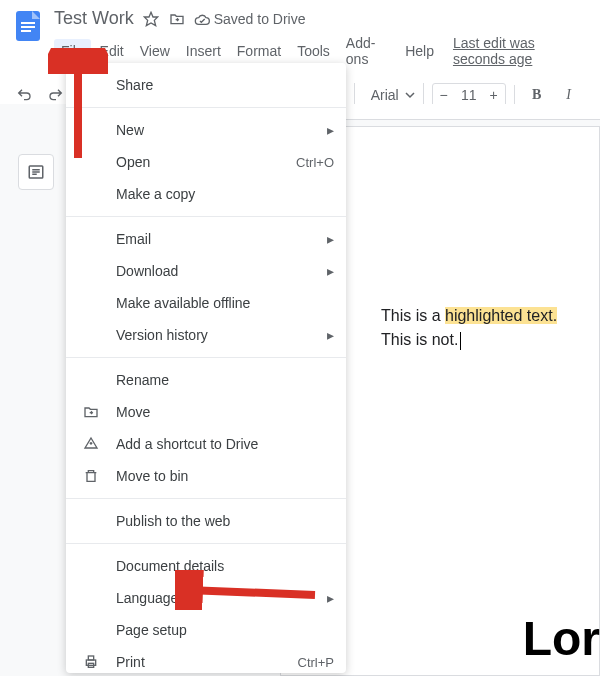  Describe the element at coordinates (206, 412) in the screenshot. I see `menu-move: Move` at that location.